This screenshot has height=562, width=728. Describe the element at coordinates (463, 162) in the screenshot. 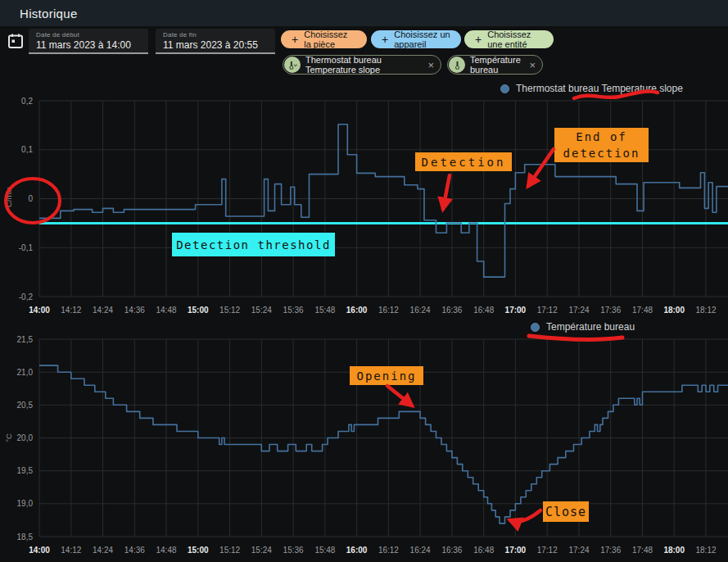

I see `annotation-detection: Detection` at that location.